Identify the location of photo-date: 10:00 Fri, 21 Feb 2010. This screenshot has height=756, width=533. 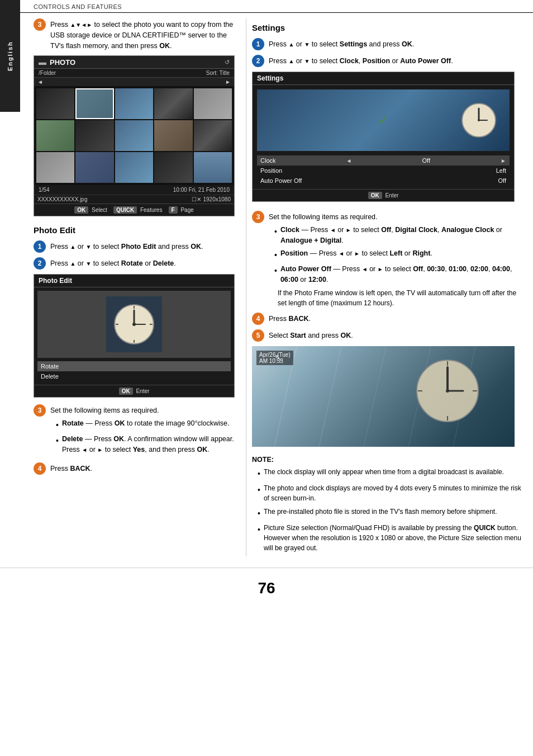
(201, 190).